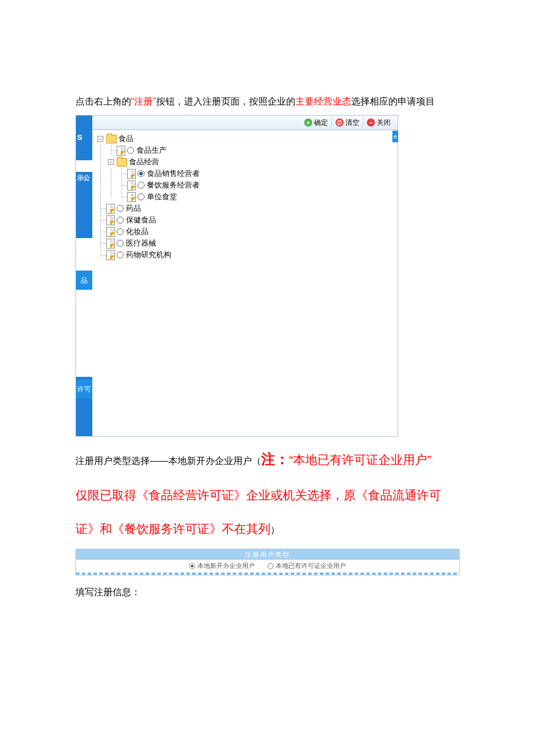  Describe the element at coordinates (267, 592) in the screenshot. I see `paragraph-3: 填写注册信息：` at that location.